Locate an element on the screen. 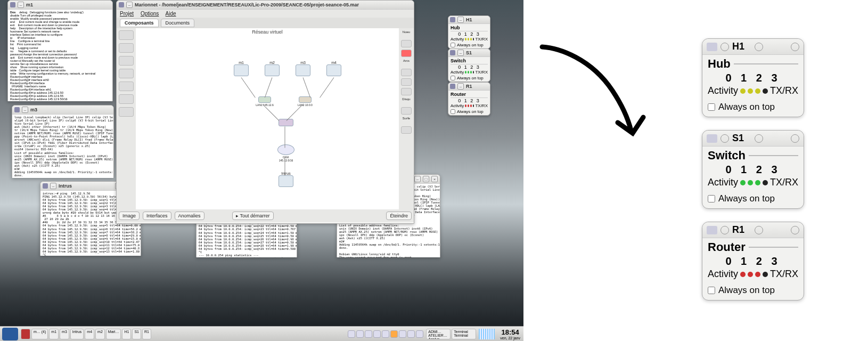 The width and height of the screenshot is (868, 341). task-button: m3 is located at coordinates (64, 334).